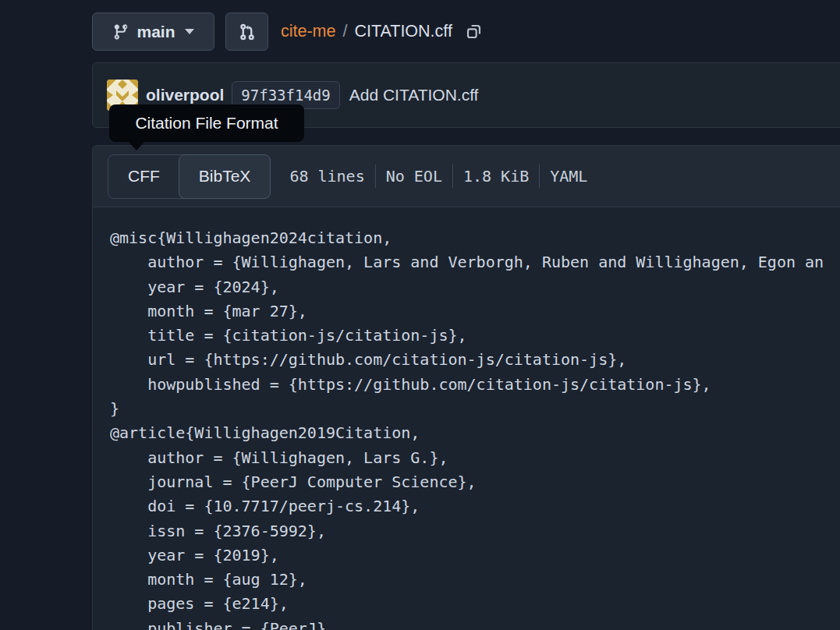 Image resolution: width=840 pixels, height=630 pixels. Describe the element at coordinates (474, 31) in the screenshot. I see `copy-icon` at that location.